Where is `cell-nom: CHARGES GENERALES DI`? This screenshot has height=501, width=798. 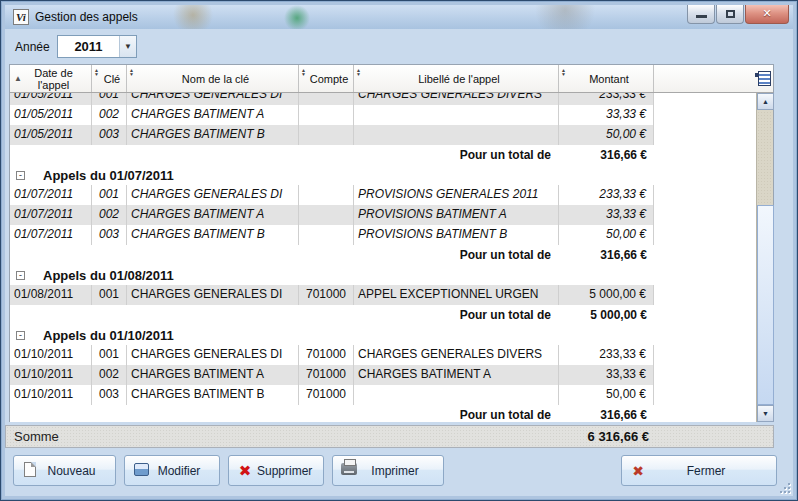 cell-nom: CHARGES GENERALES DI is located at coordinates (213, 295).